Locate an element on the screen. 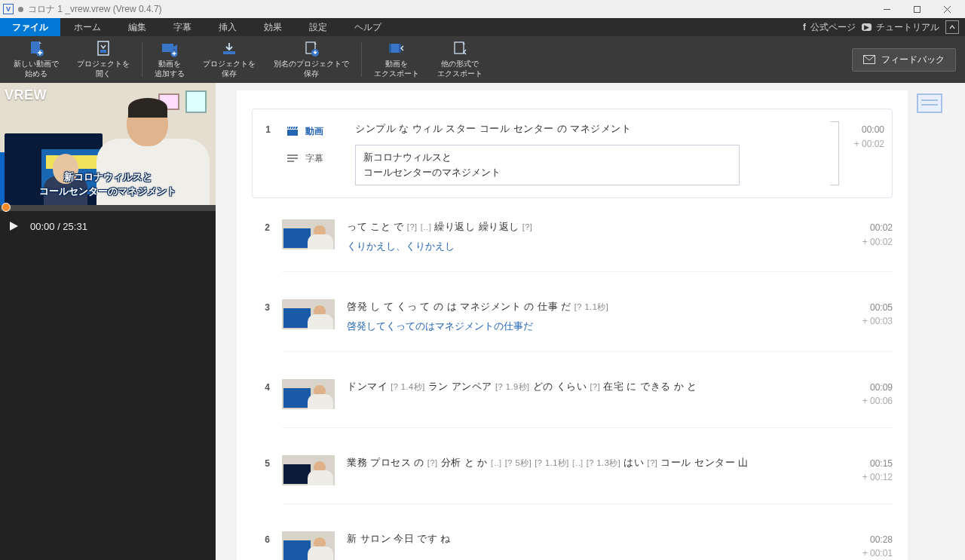 The image size is (965, 560). clapperboard-icon is located at coordinates (293, 131).